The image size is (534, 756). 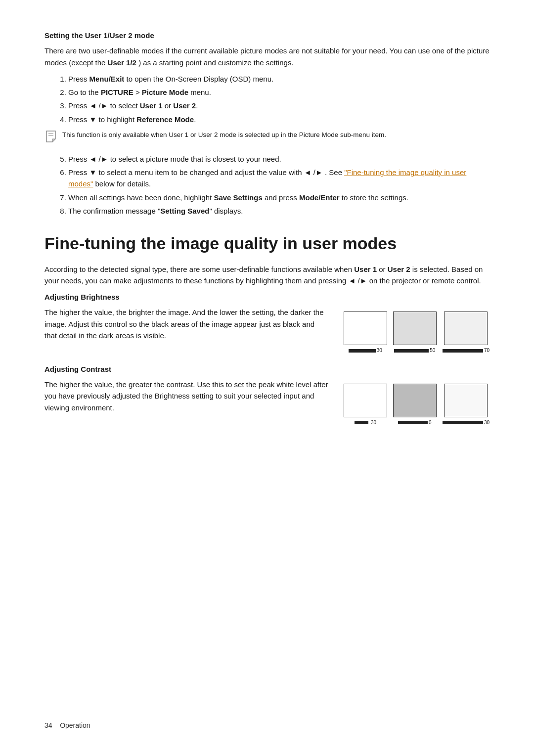 I want to click on page-number: 34, so click(x=48, y=725).